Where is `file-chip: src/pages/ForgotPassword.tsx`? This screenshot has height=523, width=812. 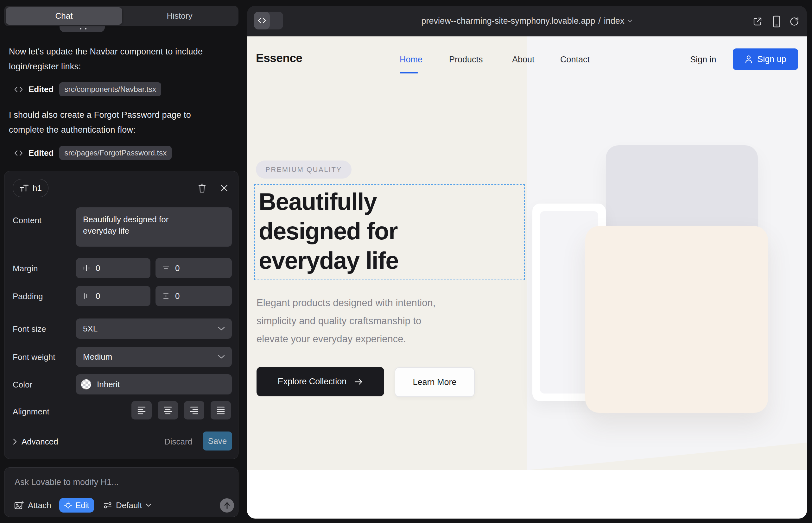 file-chip: src/pages/ForgotPassword.tsx is located at coordinates (116, 153).